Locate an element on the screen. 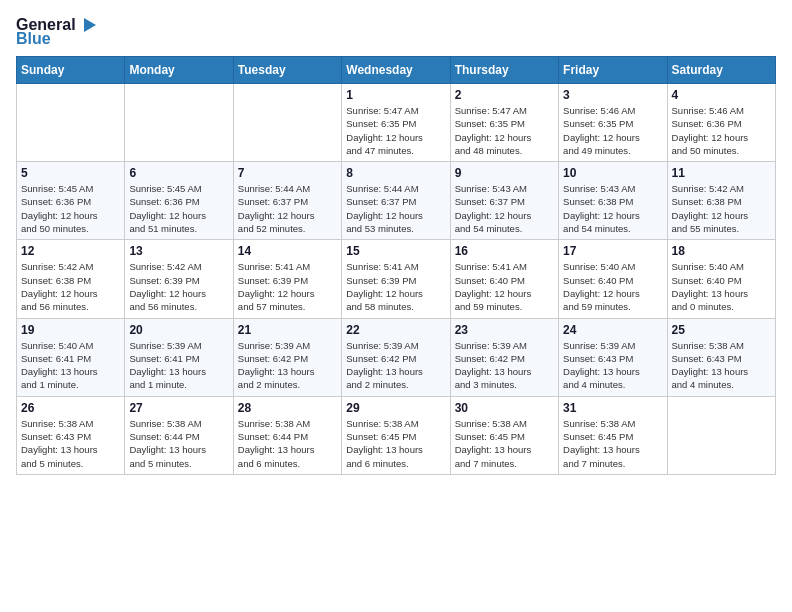 The width and height of the screenshot is (792, 612). calendar-cell: 1Sunrise: 5:47 AM Sunset: 6:35 PM Daylig… is located at coordinates (396, 123).